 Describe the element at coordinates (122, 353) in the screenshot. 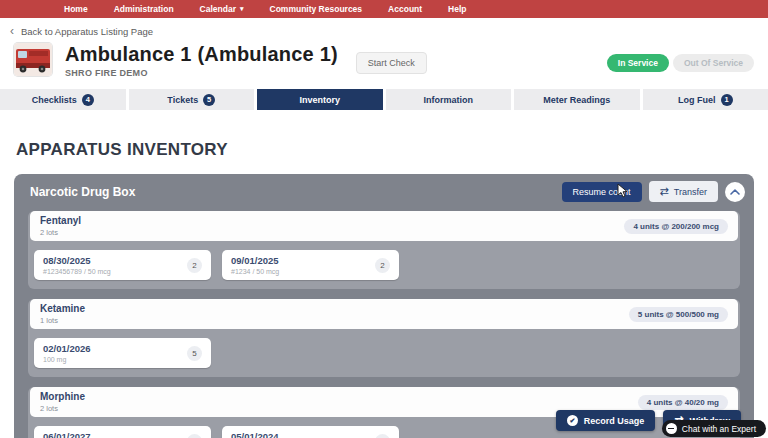

I see `lot-card: 02/01/2026 100 mg 5` at that location.